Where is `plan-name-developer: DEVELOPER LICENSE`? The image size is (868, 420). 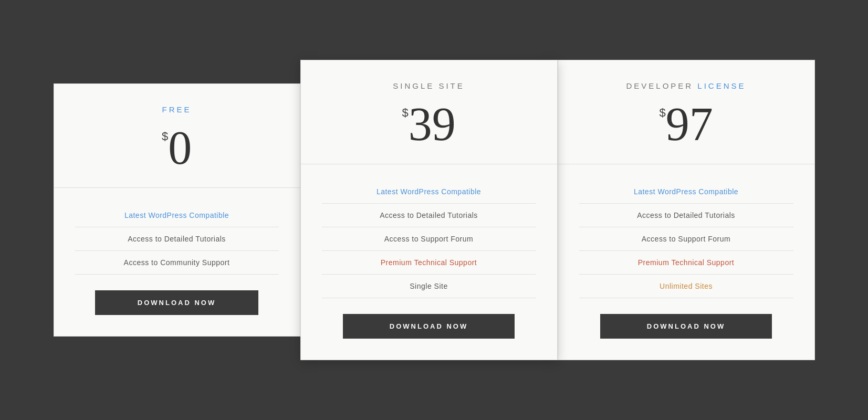
plan-name-developer: DEVELOPER LICENSE is located at coordinates (686, 86).